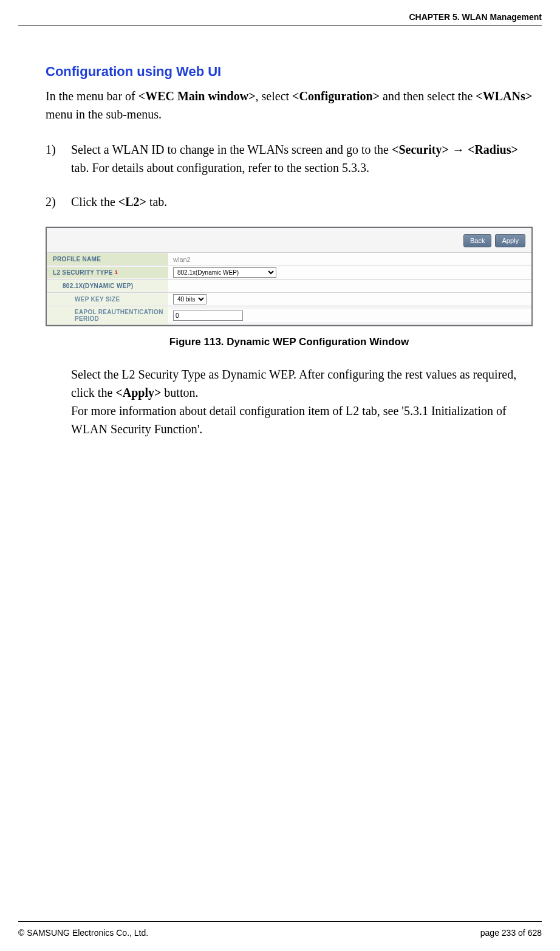  Describe the element at coordinates (289, 105) in the screenshot. I see `intro-paragraph: In the menu bar of <WEC Main window>, se…` at that location.